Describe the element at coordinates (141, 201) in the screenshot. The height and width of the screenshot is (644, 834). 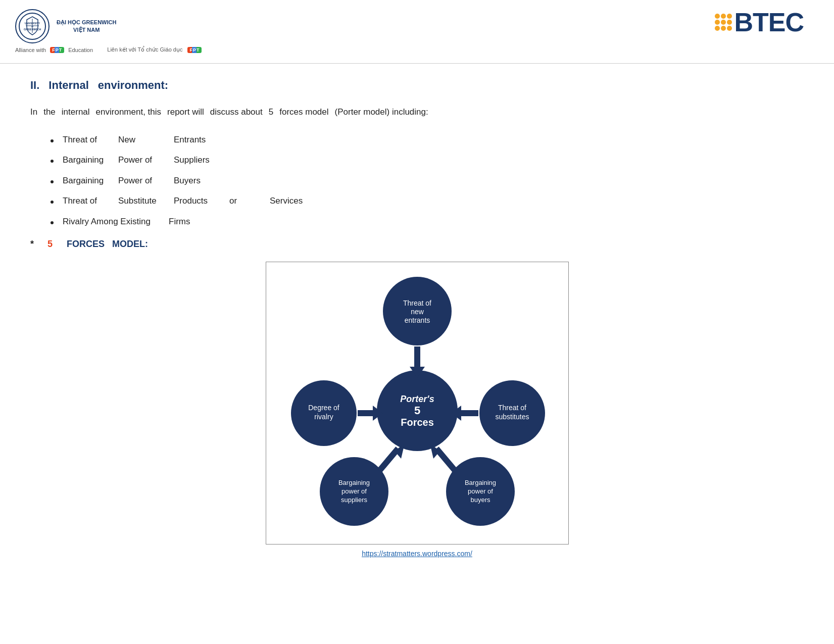
I see `bullet-4-col2: Substitute` at that location.